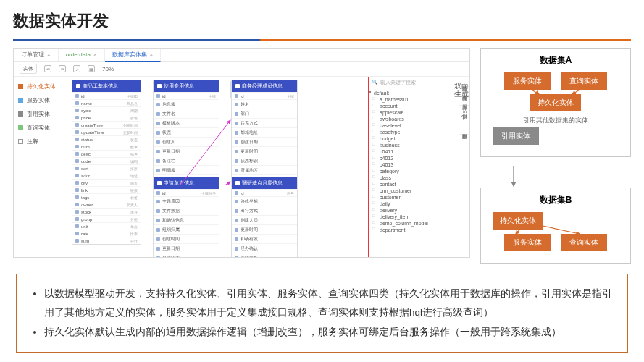  What do you see at coordinates (41, 100) in the screenshot?
I see `sidebar-item-service: 服务实体` at bounding box center [41, 100].